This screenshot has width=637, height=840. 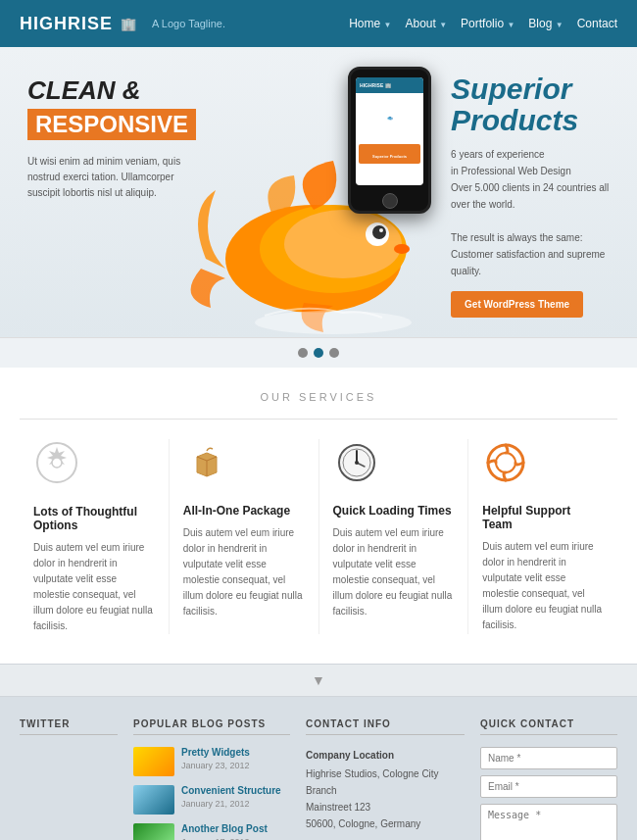 What do you see at coordinates (545, 24) in the screenshot?
I see `nav-blog: Blog ▼` at bounding box center [545, 24].